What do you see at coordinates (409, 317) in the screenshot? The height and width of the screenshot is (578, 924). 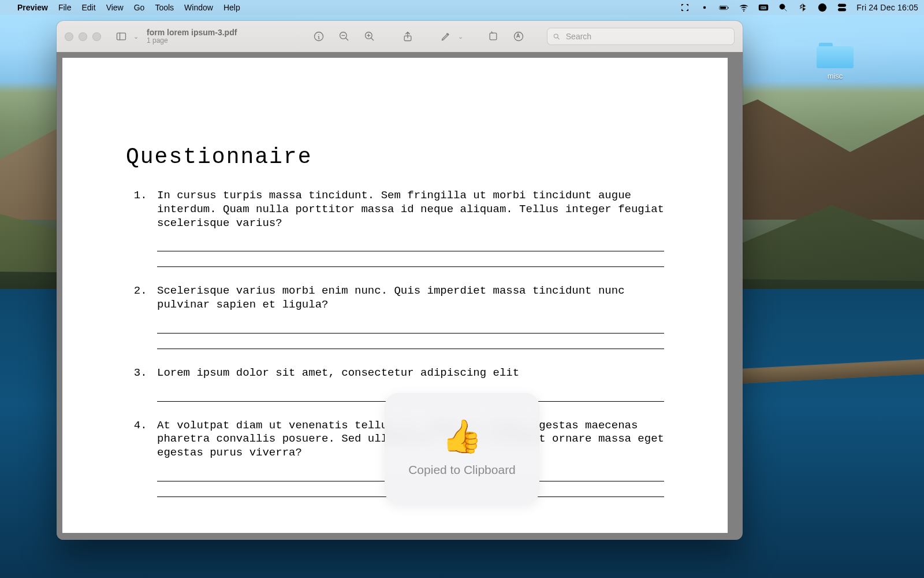 I see `question-item: Scelerisque varius morbi enim nunc. Quis…` at bounding box center [409, 317].